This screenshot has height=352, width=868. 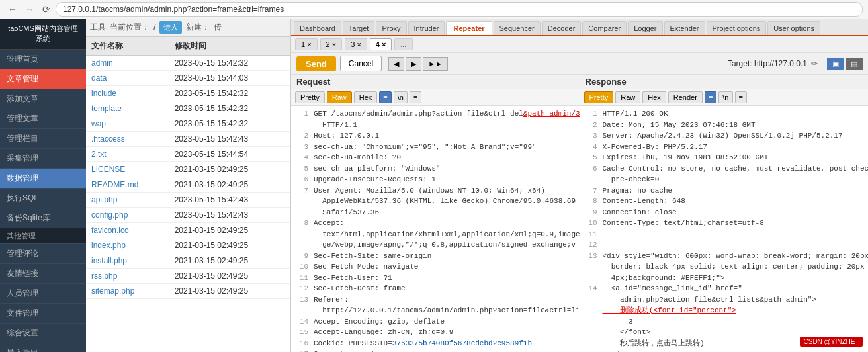 I want to click on sidebar-item-data: 数据管理, so click(x=43, y=179).